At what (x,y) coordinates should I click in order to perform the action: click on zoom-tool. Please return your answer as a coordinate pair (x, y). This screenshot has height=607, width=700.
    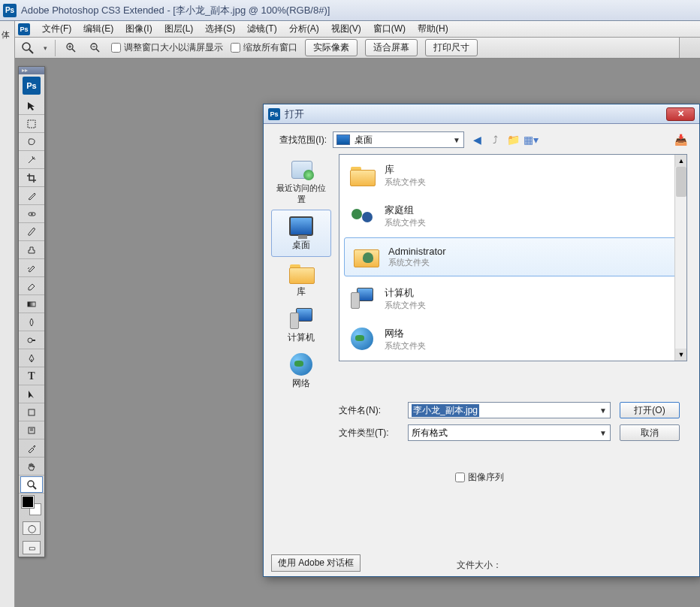
    Looking at the image, I should click on (32, 485).